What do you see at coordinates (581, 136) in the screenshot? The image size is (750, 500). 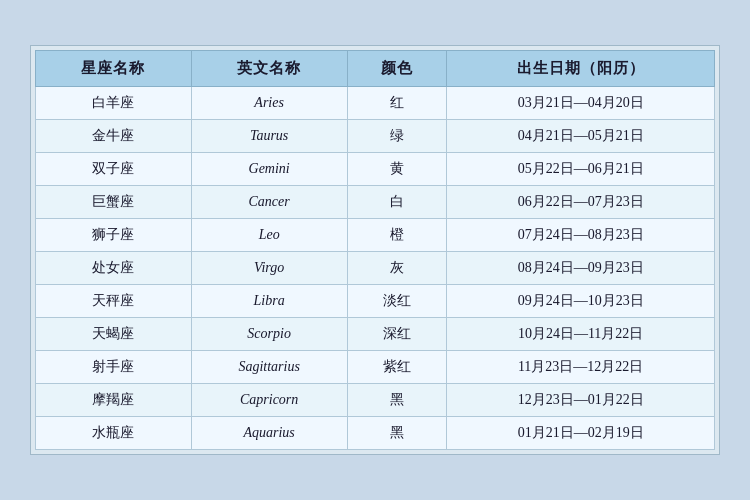 I see `cell-row1-col3: 04月21日—05月21日` at bounding box center [581, 136].